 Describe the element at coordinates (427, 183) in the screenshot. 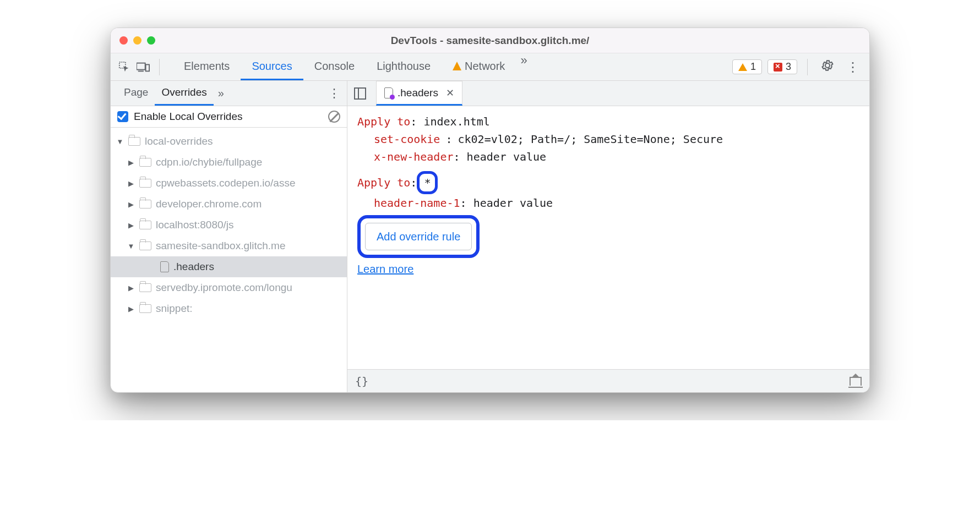

I see `highlight-wildcard: *` at that location.